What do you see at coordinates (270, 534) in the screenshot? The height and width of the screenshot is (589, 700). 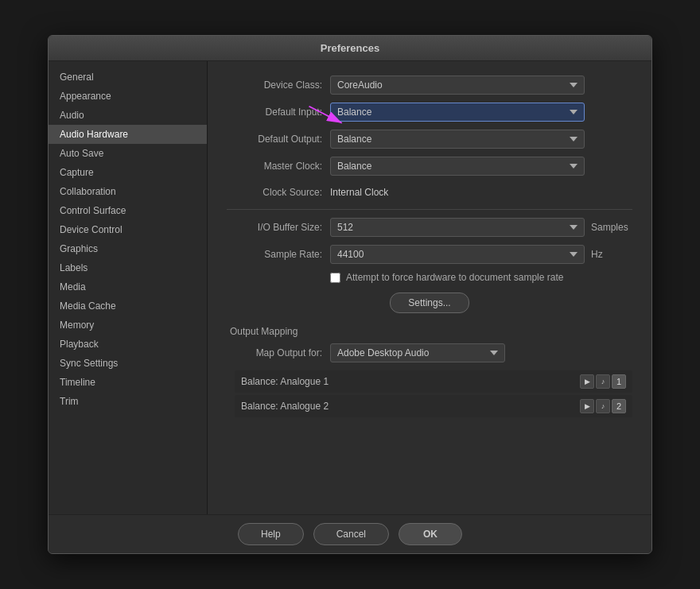 I see `help-button: Help` at bounding box center [270, 534].